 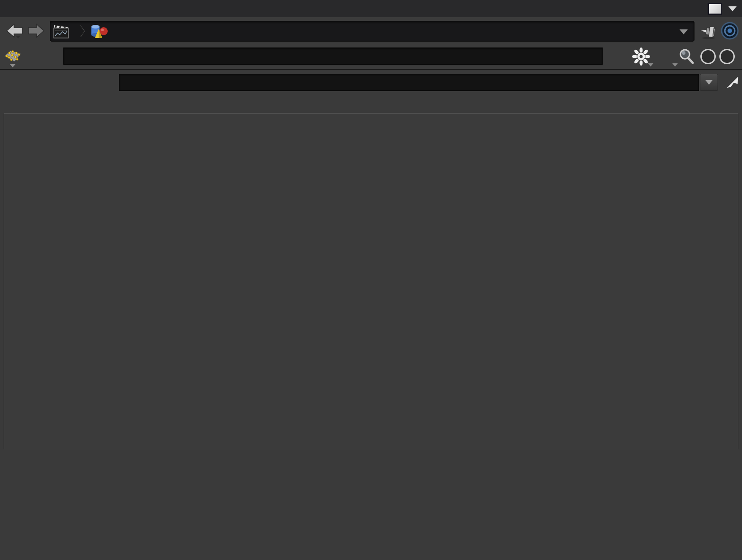 What do you see at coordinates (10, 9) in the screenshot?
I see `add-tab-button` at bounding box center [10, 9].